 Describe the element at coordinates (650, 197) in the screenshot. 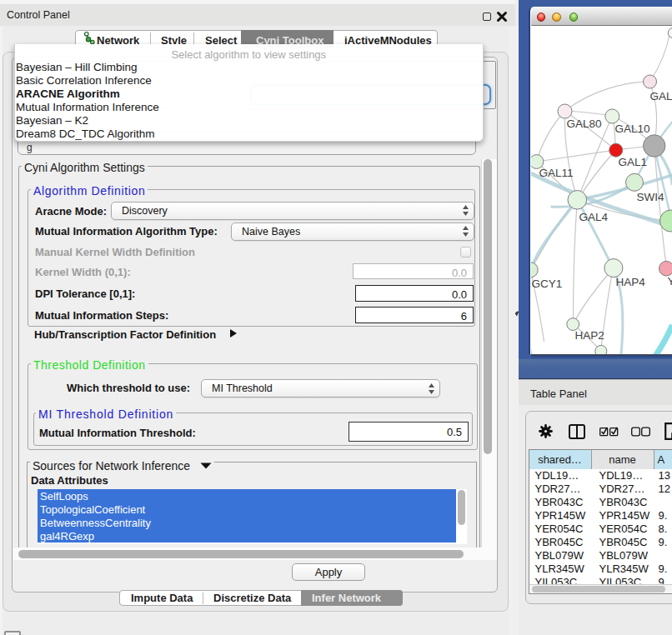

I see `svg-text: SWI4` at that location.